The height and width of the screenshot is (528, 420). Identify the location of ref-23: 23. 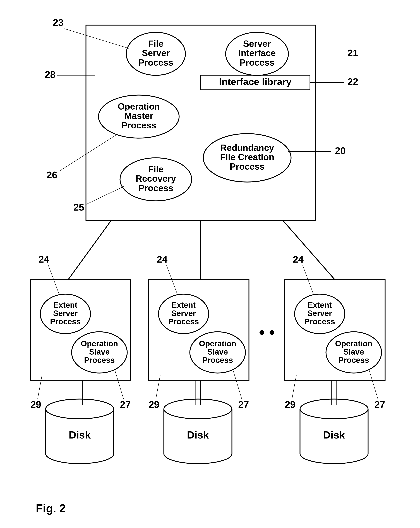
(58, 23).